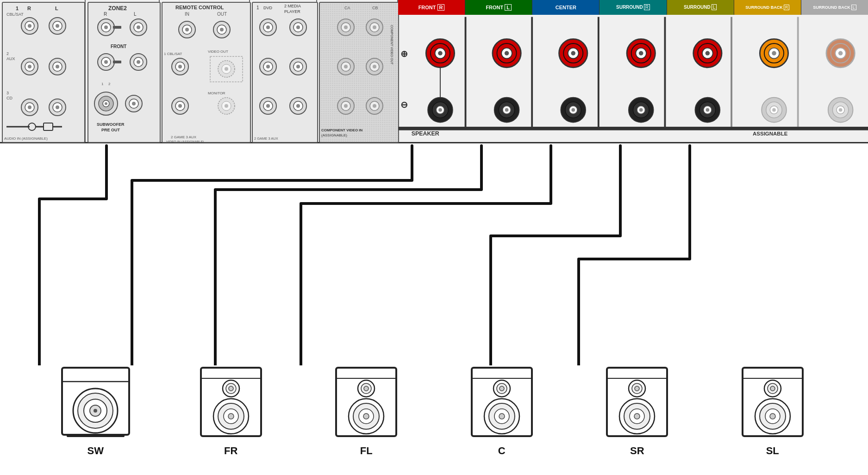 This screenshot has width=868, height=475. Describe the element at coordinates (7, 93) in the screenshot. I see `svg-text: 3` at that location.